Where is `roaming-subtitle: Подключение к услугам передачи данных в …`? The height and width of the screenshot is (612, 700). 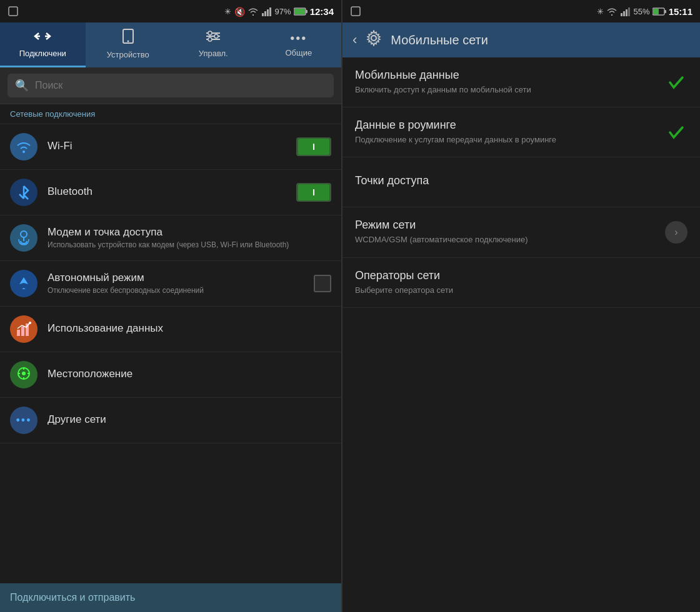
roaming-subtitle: Подключение к услугам передачи данных в … is located at coordinates (510, 140).